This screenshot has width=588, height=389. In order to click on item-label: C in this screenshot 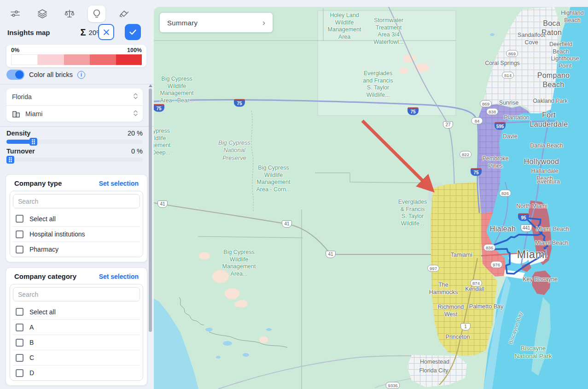, I will do `click(32, 358)`.